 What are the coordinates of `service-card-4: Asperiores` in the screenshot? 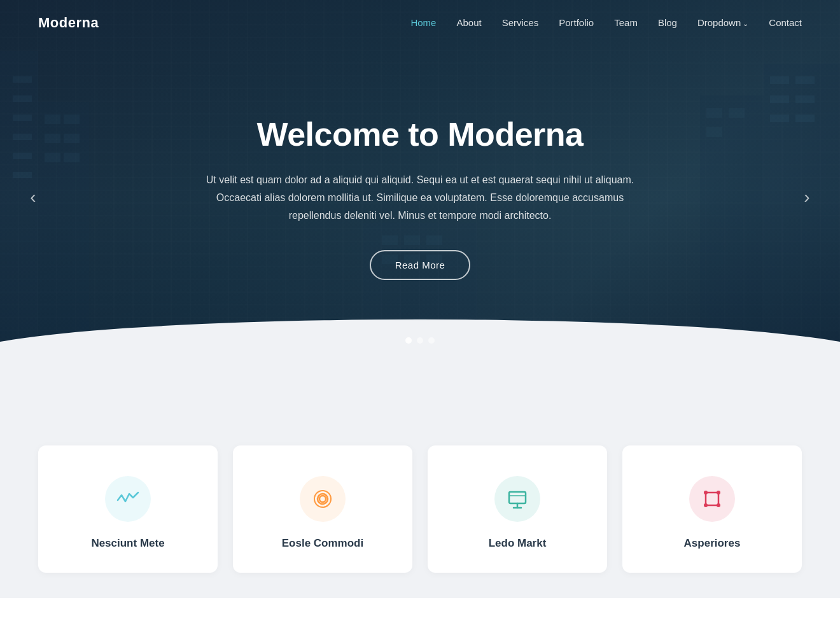 It's located at (712, 509).